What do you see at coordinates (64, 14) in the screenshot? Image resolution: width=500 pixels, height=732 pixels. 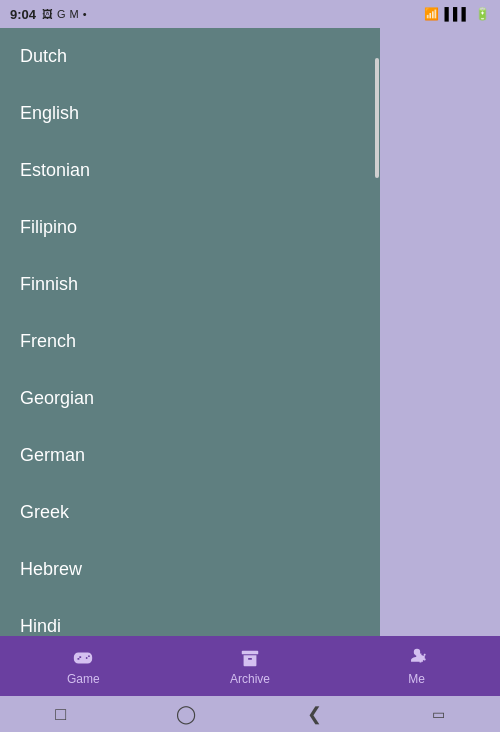 I see `status-icons: 🖼 G M •` at bounding box center [64, 14].